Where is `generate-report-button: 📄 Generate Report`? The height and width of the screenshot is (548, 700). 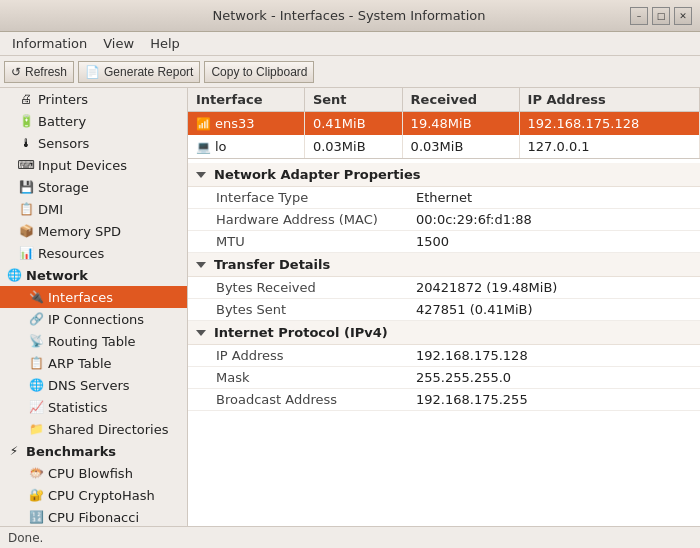 generate-report-button: 📄 Generate Report is located at coordinates (139, 72).